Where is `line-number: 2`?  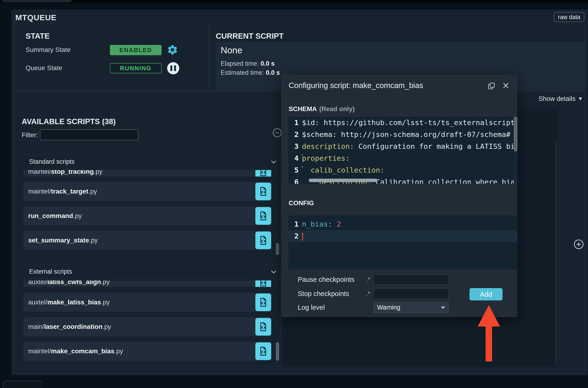 line-number: 2 is located at coordinates (295, 236).